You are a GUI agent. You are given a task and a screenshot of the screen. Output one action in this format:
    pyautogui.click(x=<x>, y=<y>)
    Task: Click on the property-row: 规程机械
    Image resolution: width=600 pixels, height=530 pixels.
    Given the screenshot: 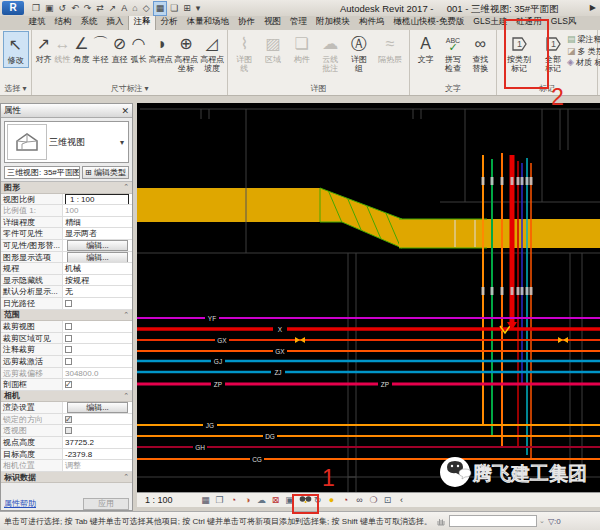 What is the action you would take?
    pyautogui.click(x=66, y=269)
    